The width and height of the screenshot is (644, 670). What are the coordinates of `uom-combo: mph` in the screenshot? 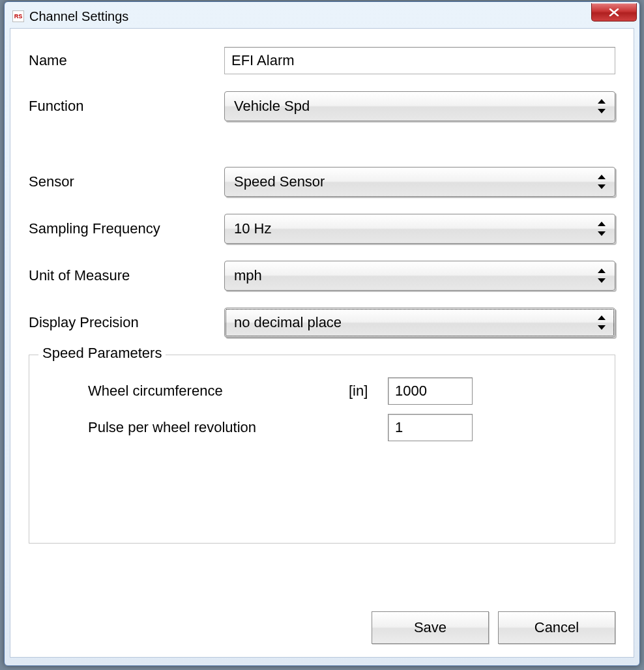 It's located at (420, 276).